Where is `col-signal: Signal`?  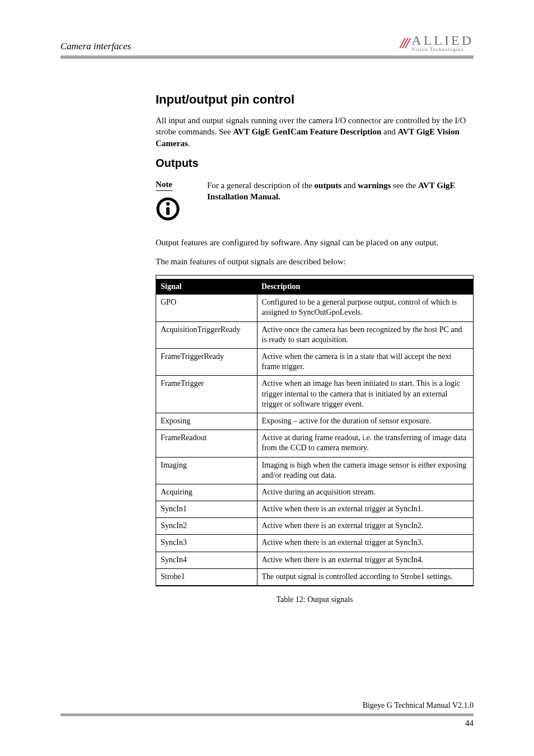
col-signal: Signal is located at coordinates (207, 287).